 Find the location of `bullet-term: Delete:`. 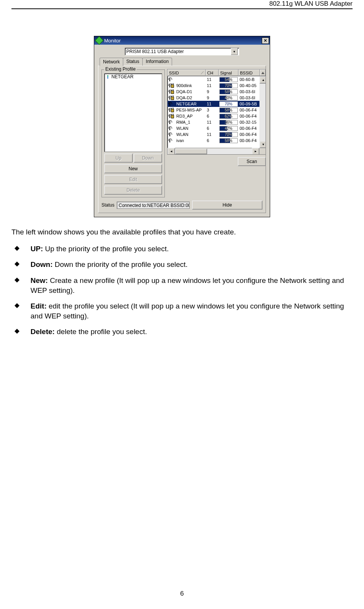

bullet-term: Delete: is located at coordinates (43, 331).